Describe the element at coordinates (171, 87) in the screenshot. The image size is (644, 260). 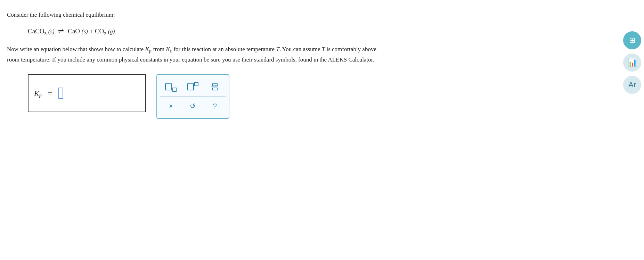
I see `subscript-button` at that location.